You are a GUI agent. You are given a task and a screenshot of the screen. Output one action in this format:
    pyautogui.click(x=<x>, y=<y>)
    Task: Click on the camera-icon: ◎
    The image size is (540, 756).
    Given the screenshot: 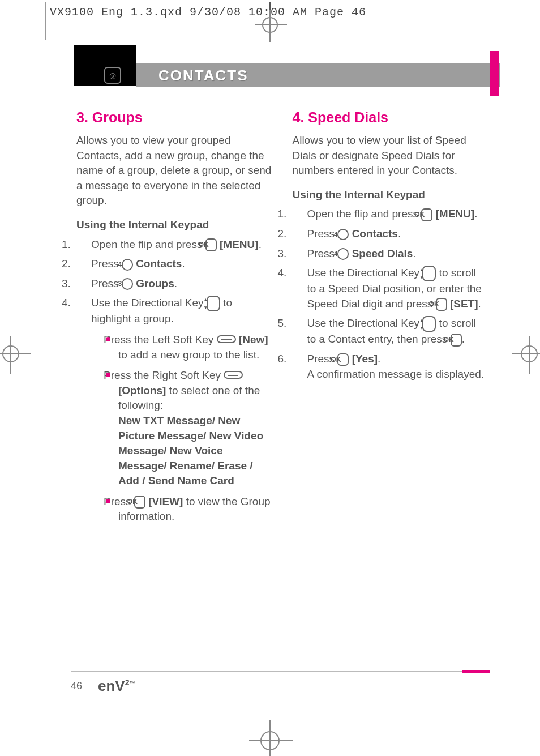 What is the action you would take?
    pyautogui.click(x=113, y=75)
    